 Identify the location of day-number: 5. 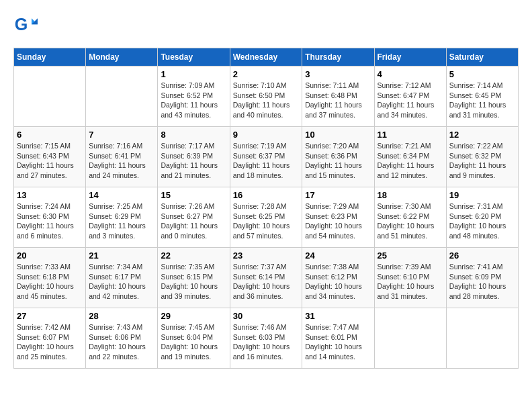
(482, 74).